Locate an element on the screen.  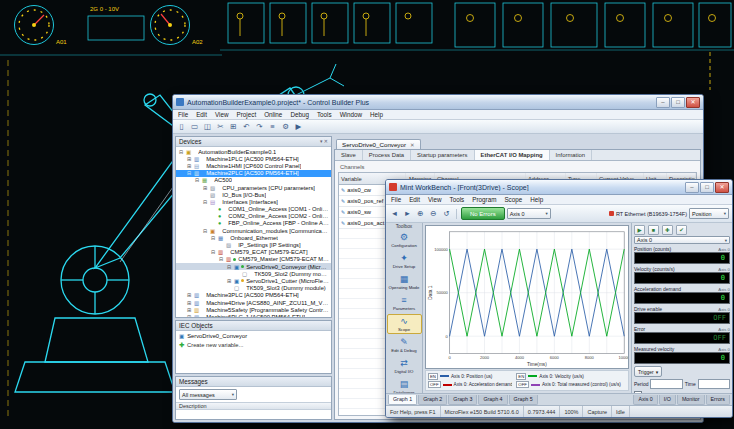
spy-toolbar-icon: ▶ is located at coordinates (640, 230).